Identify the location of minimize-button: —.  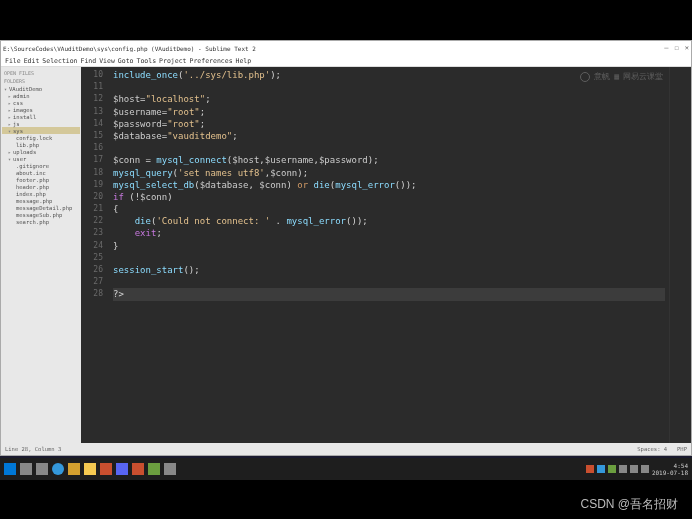
(666, 48).